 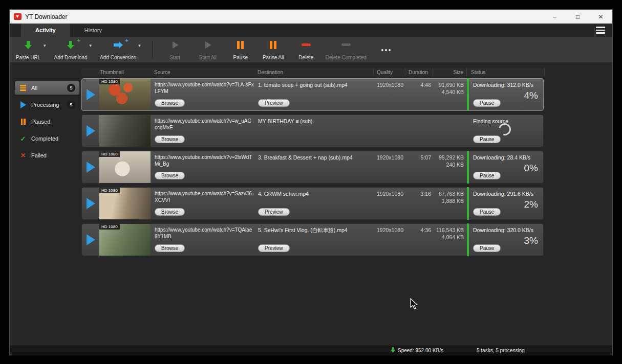 What do you see at coordinates (47, 122) in the screenshot?
I see `sidebar-item-paused: Paused` at bounding box center [47, 122].